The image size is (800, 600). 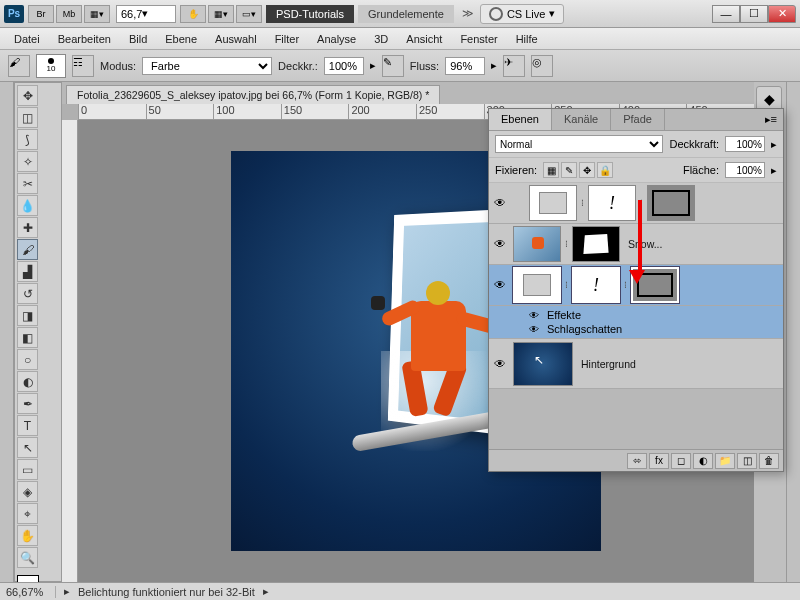 What do you see at coordinates (522, 14) in the screenshot?
I see `cslive-button: CS Live ▾` at bounding box center [522, 14].